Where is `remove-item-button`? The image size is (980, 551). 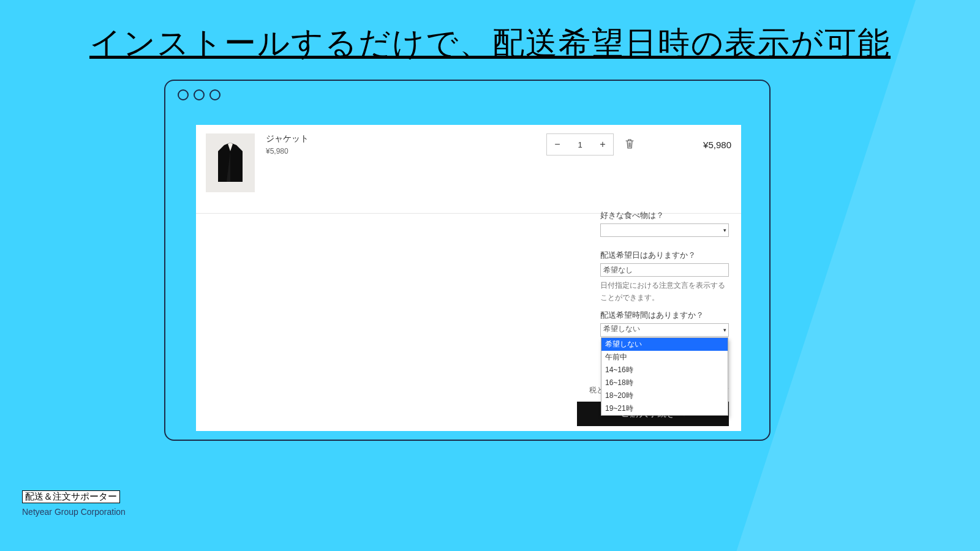 remove-item-button is located at coordinates (630, 144).